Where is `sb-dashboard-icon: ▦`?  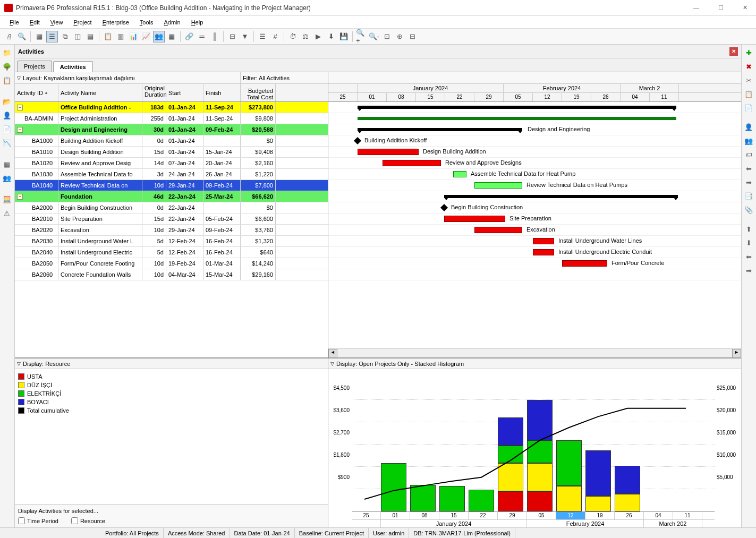 sb-dashboard-icon: ▦ is located at coordinates (7, 164).